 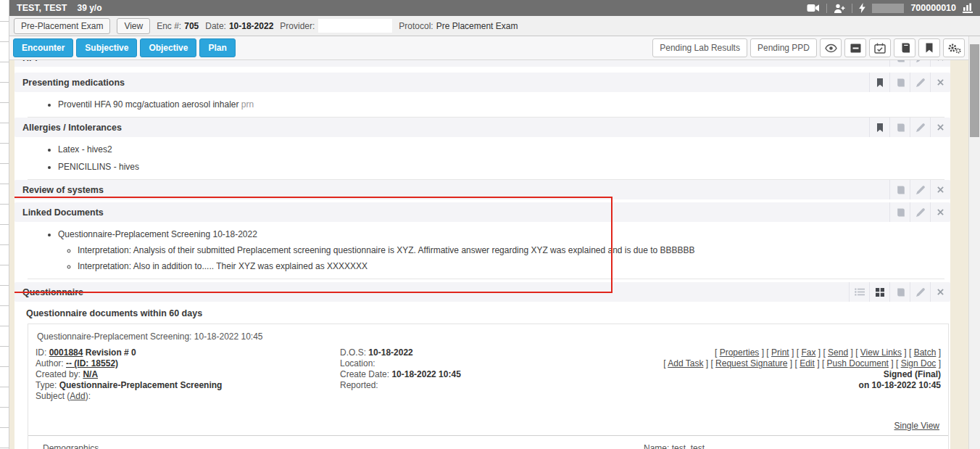 What do you see at coordinates (43, 48) in the screenshot?
I see `tab-encounter: Encounter` at bounding box center [43, 48].